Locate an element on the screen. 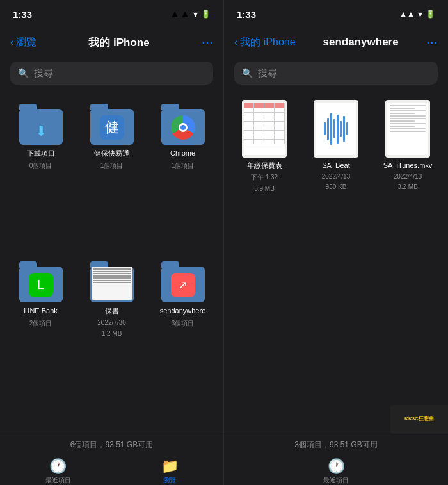 This screenshot has height=485, width=448. folder-size-doc: 1.2 MB is located at coordinates (112, 333).